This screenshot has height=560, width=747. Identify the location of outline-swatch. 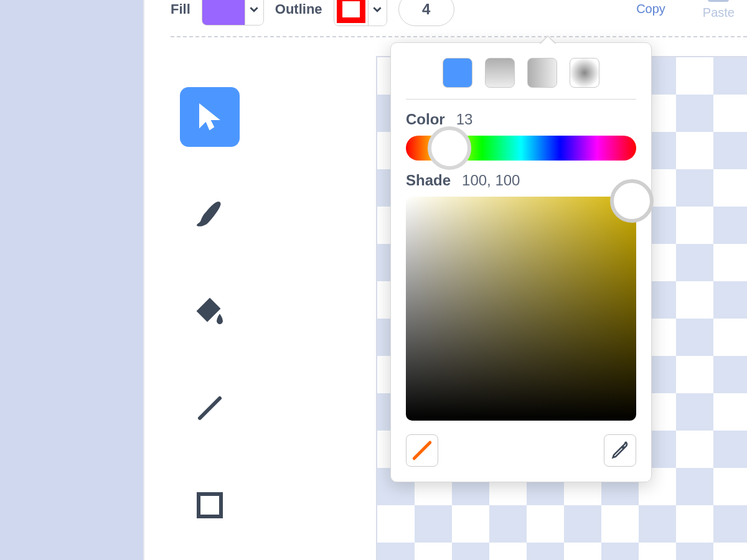
(351, 12).